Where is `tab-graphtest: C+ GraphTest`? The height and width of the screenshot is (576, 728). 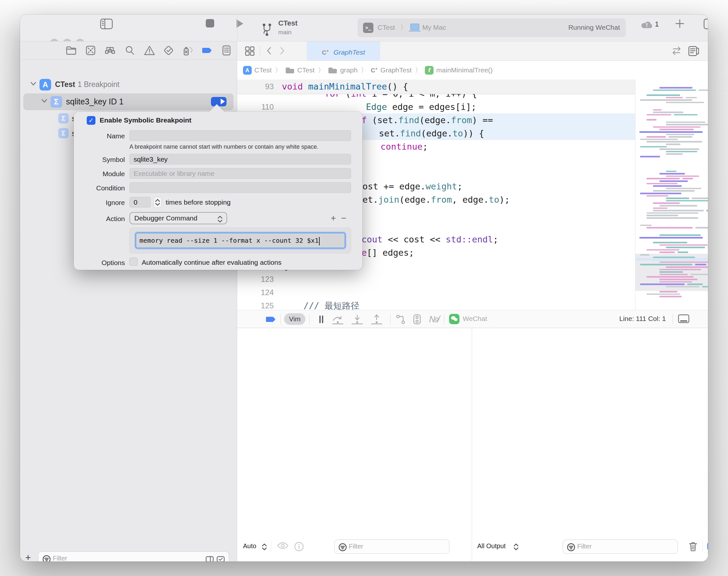
tab-graphtest: C+ GraphTest is located at coordinates (344, 51).